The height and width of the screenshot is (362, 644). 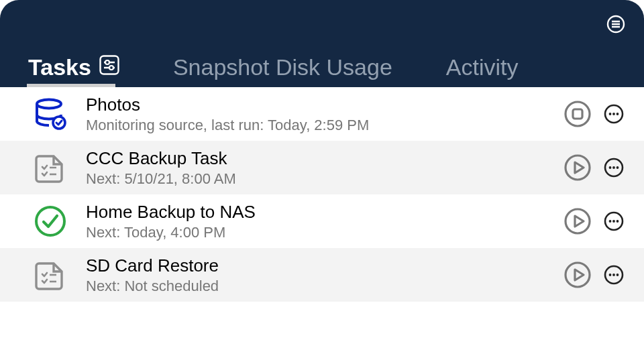 What do you see at coordinates (322, 114) in the screenshot?
I see `task-row: Photos Monitoring source, last run: Toda…` at bounding box center [322, 114].